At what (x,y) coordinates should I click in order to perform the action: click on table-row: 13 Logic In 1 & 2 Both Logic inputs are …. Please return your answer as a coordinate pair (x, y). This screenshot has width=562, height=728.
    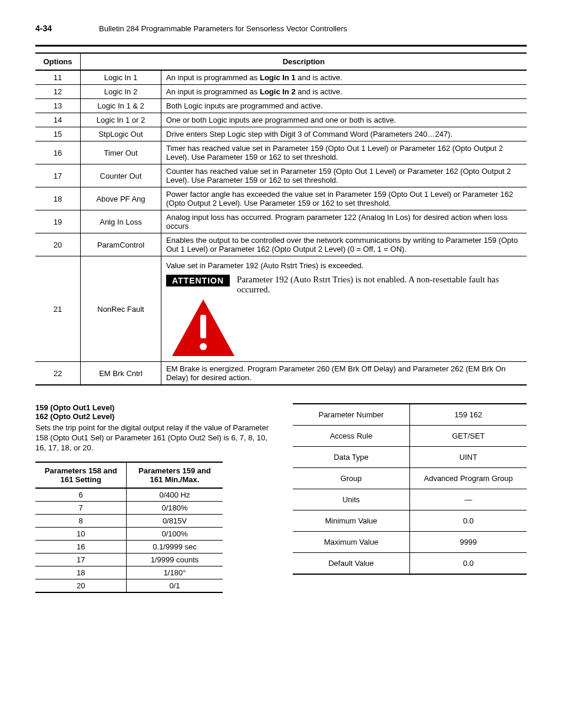
    Looking at the image, I should click on (281, 106).